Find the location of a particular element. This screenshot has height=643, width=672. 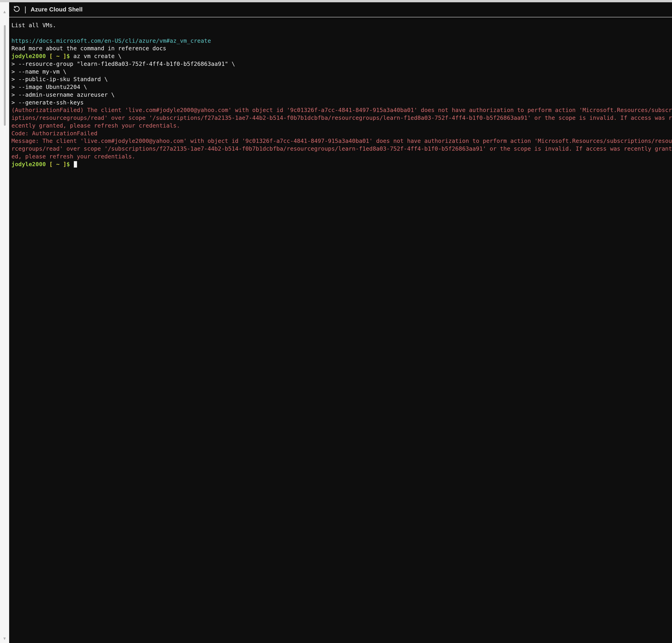

command-line-1: > --resource-group "learn-f1ed8a03-752f-… is located at coordinates (123, 64).